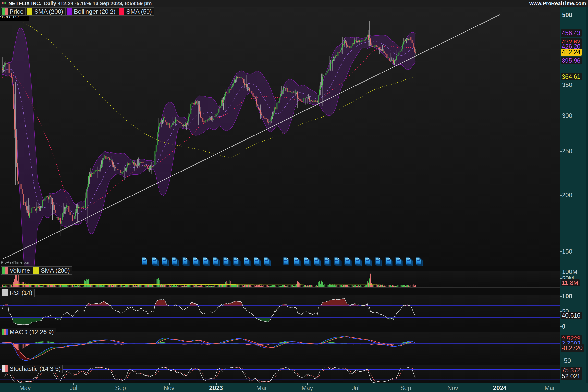 Image resolution: width=588 pixels, height=392 pixels. Describe the element at coordinates (14, 12) in the screenshot. I see `price-legend-chip-0: Price` at that location.